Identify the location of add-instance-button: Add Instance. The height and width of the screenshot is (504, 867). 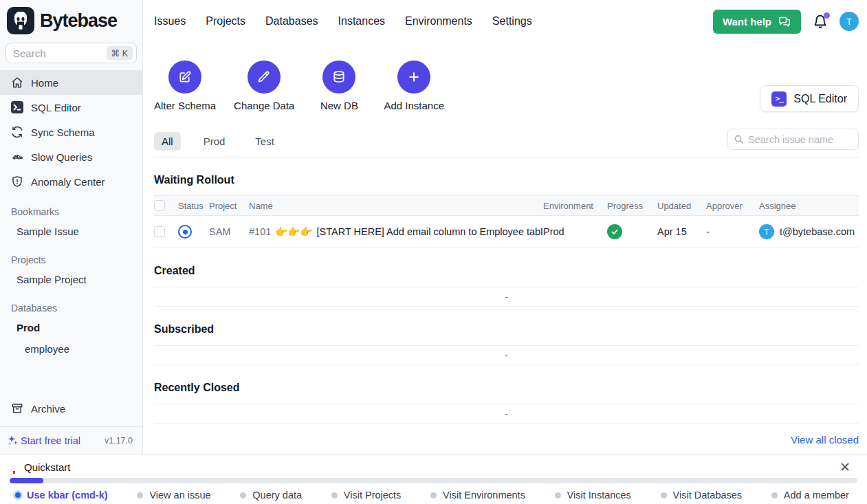
(414, 86).